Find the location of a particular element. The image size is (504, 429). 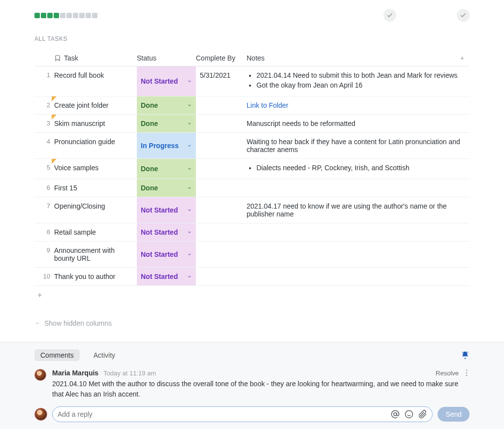

row-number: 1 is located at coordinates (44, 73).